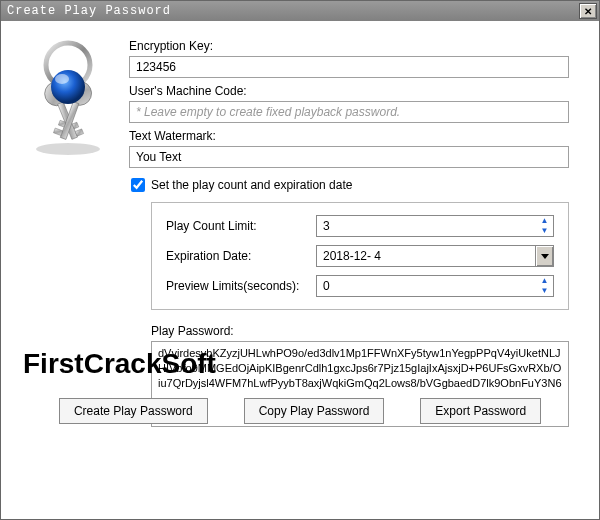 The height and width of the screenshot is (520, 600). What do you see at coordinates (241, 286) in the screenshot?
I see `preview-limits-label: Preview Limits(seconds):` at bounding box center [241, 286].